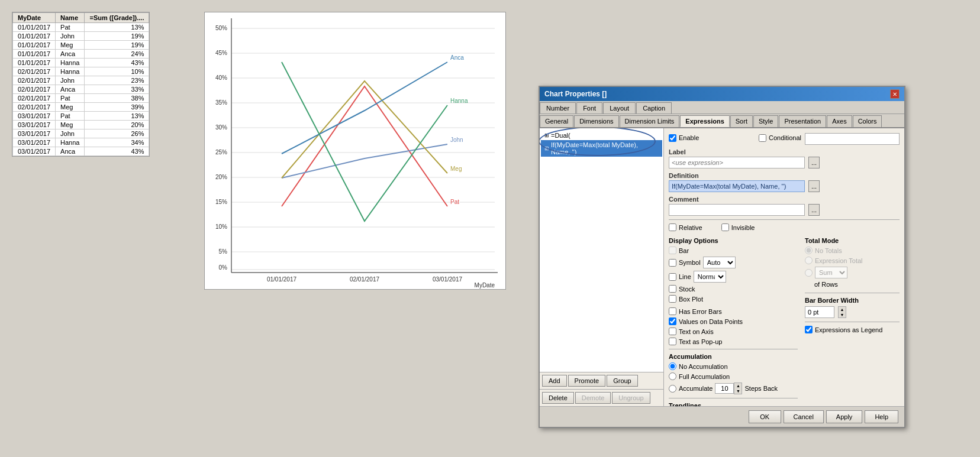 This screenshot has width=980, height=457. I want to click on label-btn: ..., so click(814, 163).